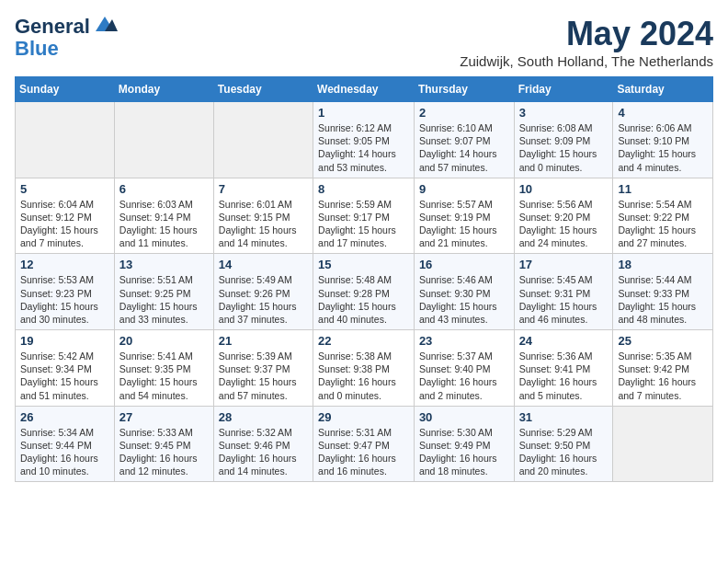 The height and width of the screenshot is (563, 728). I want to click on day-number: 9, so click(464, 190).